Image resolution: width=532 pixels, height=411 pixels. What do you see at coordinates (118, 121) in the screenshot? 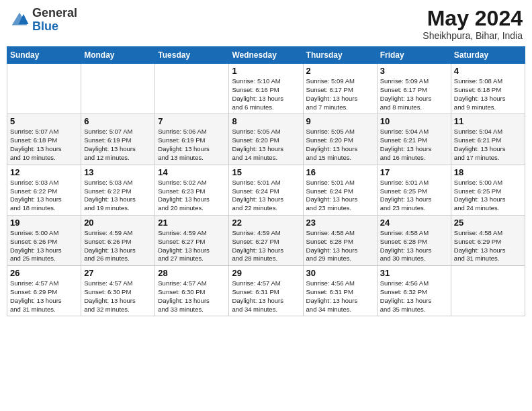
I see `day-number: 6` at bounding box center [118, 121].